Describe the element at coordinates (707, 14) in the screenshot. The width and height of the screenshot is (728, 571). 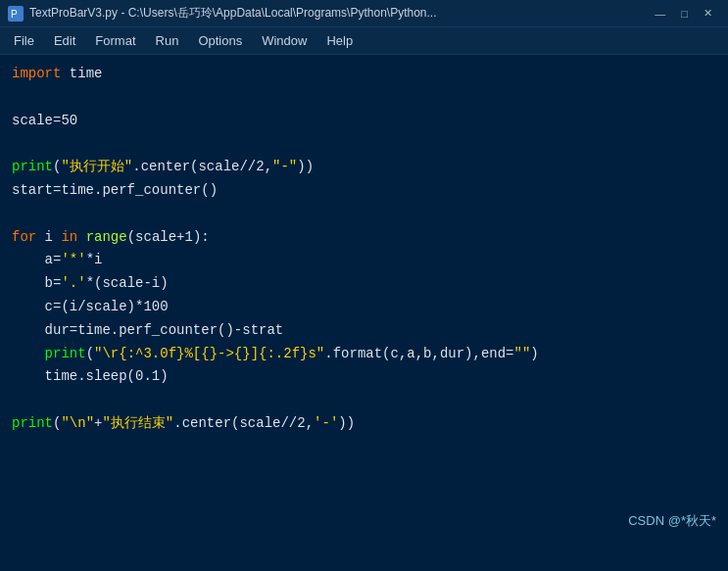
I see `close-button: ✕` at that location.